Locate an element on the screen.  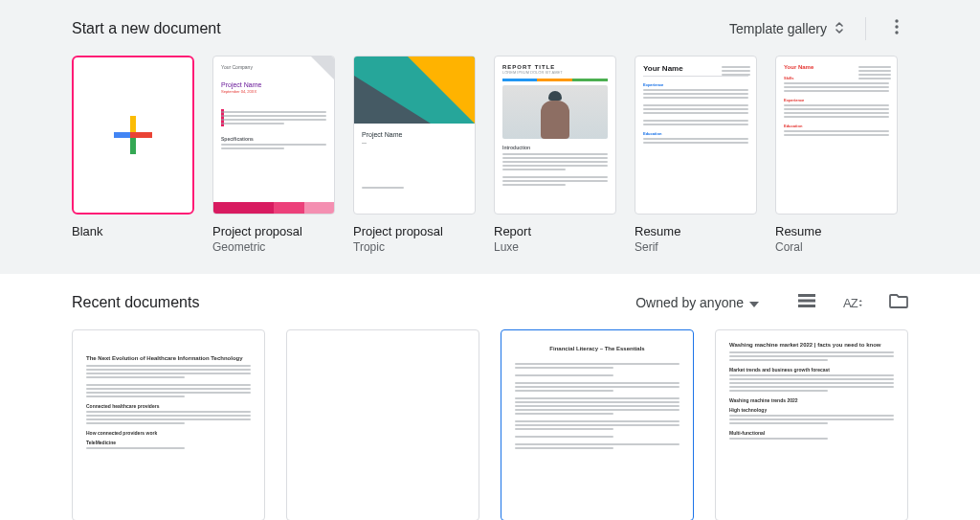
template-thumb: Your Name Experience Education is located at coordinates (696, 135).